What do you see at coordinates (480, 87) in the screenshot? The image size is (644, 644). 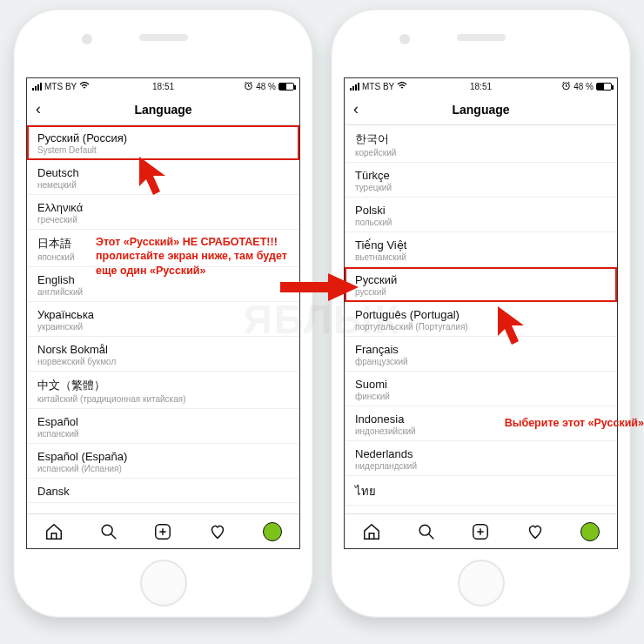 I see `clock-label: 18:51` at bounding box center [480, 87].